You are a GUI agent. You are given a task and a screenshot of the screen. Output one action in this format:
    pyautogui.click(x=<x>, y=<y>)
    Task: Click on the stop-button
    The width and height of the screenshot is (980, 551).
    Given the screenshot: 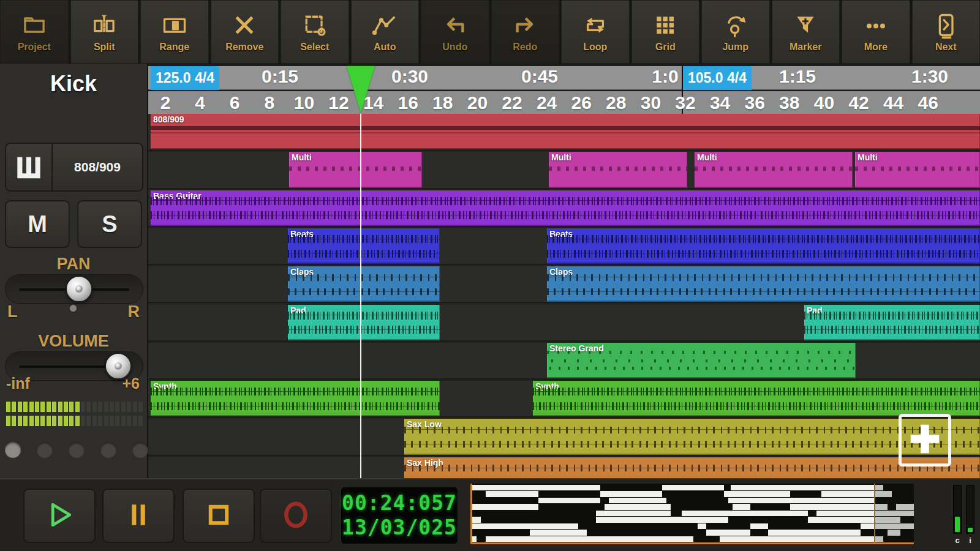 What is the action you would take?
    pyautogui.click(x=219, y=515)
    